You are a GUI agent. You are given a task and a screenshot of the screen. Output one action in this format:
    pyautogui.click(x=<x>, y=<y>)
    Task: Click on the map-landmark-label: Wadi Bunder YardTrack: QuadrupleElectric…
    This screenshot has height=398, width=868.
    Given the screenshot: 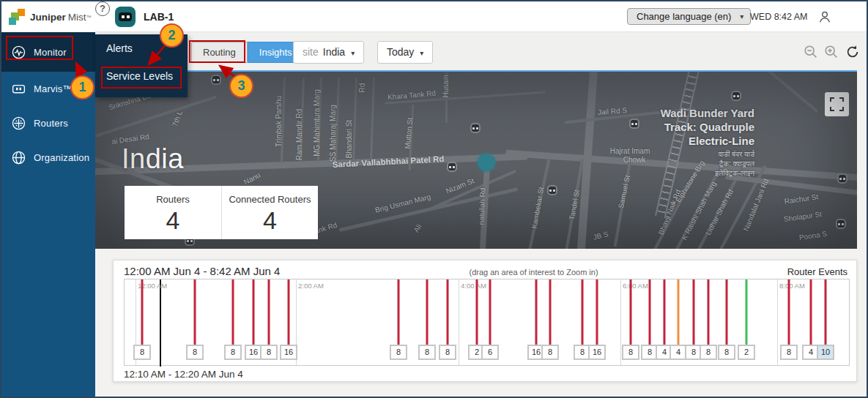 What is the action you would take?
    pyautogui.click(x=659, y=142)
    